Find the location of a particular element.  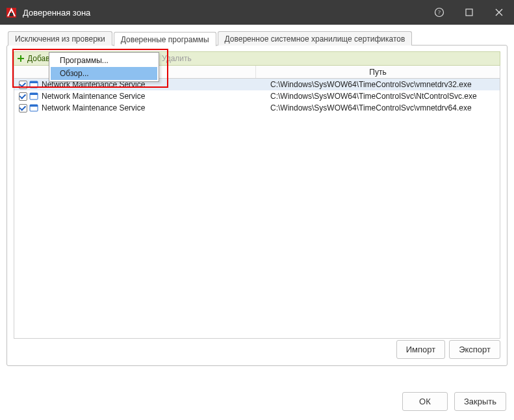

plus-icon is located at coordinates (21, 59).